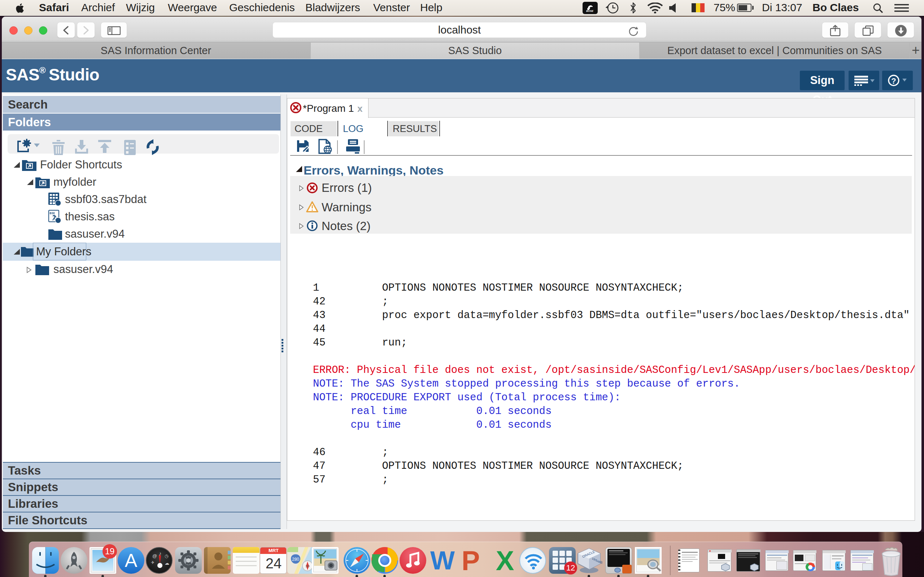 This screenshot has height=577, width=924. Describe the element at coordinates (505, 560) in the screenshot. I see `svg-text: X` at that location.